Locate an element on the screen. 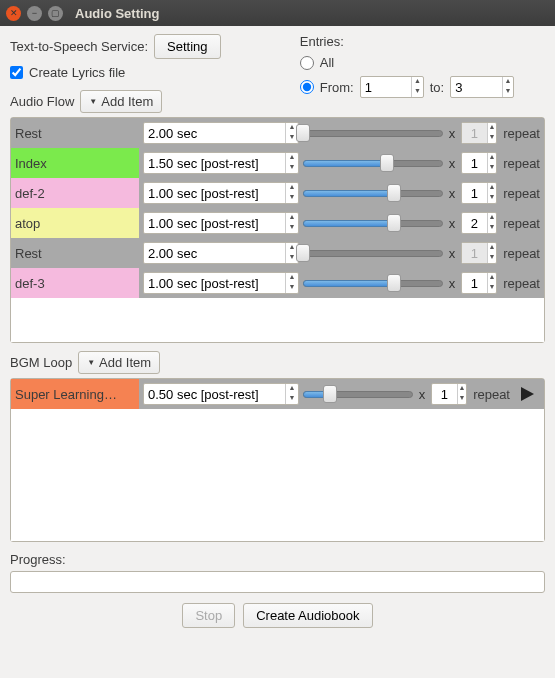 Image resolution: width=555 pixels, height=678 pixels. audio-flow-label: Audio Flow is located at coordinates (42, 102).